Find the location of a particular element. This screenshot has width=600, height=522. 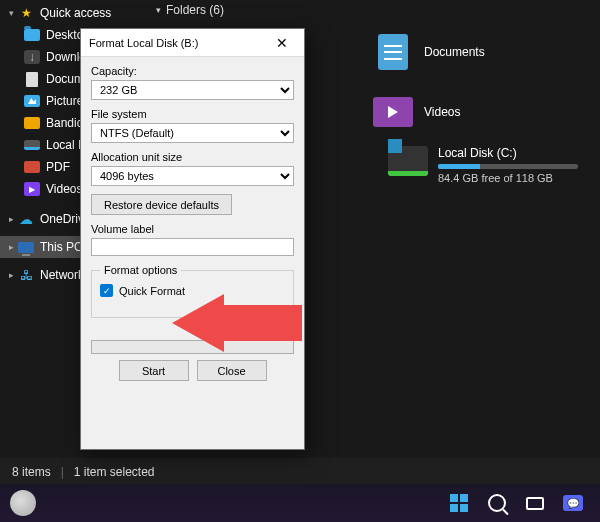

star-icon: ★ is located at coordinates (26, 13).